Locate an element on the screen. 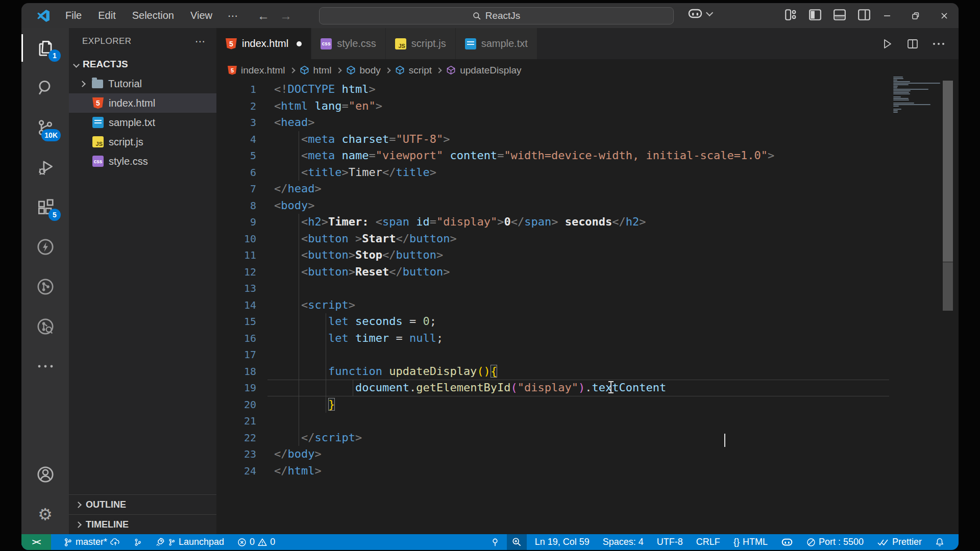 This screenshot has height=551, width=980. tree-item-script-js: JS script.js is located at coordinates (143, 142).